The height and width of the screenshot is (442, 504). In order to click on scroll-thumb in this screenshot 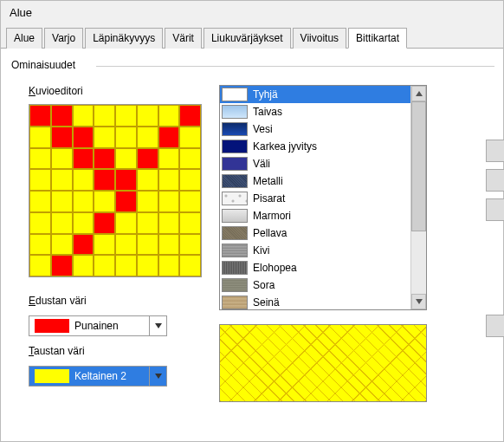, I will do `click(419, 166)`.